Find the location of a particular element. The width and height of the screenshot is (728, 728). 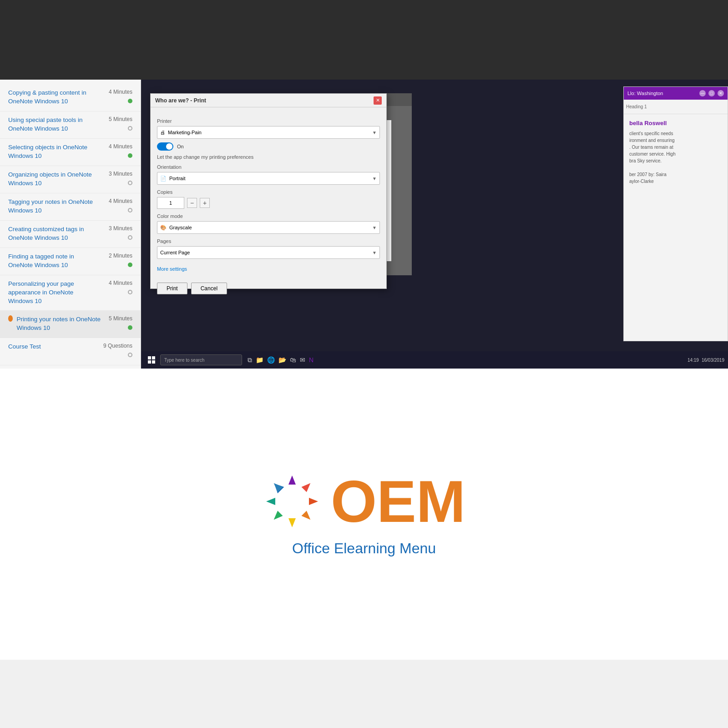

sidebar: Copying & pasting content in OneNote Win… is located at coordinates (71, 224).